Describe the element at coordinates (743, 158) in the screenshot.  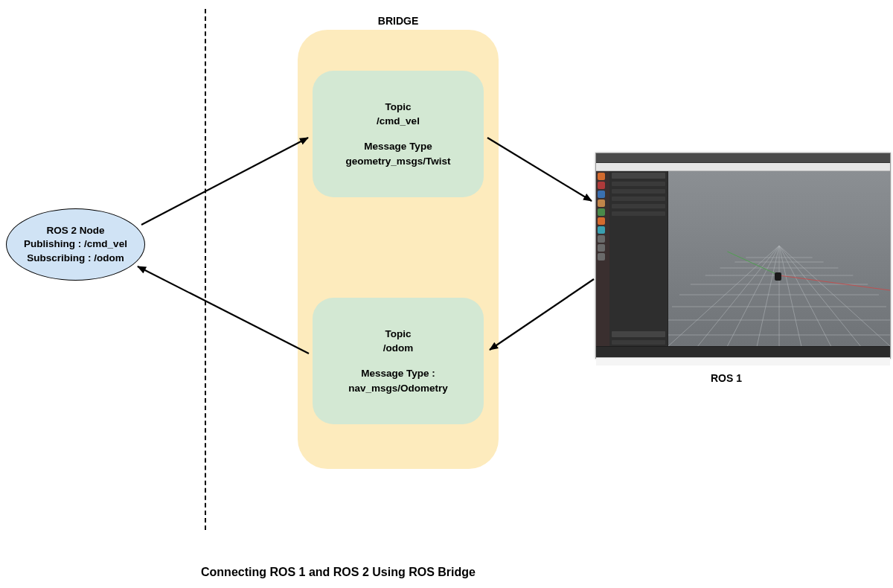
I see `window-titlebar` at that location.